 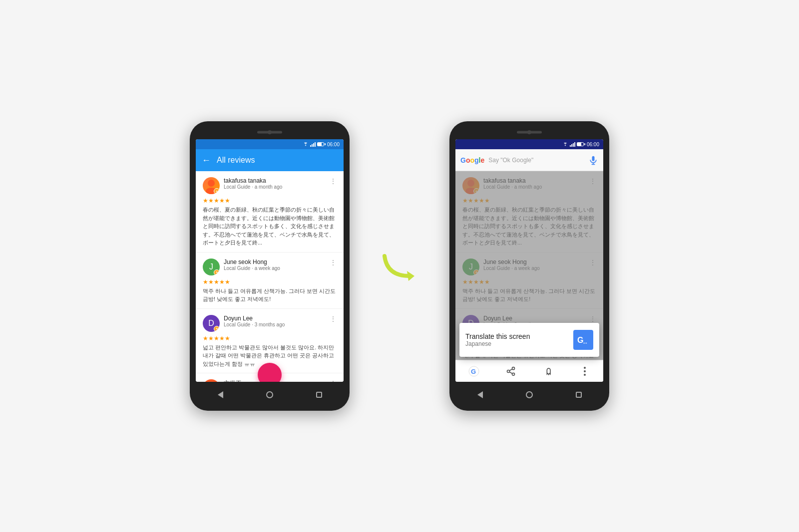 What do you see at coordinates (333, 319) in the screenshot?
I see `review-menu-3: ⋮` at bounding box center [333, 319].